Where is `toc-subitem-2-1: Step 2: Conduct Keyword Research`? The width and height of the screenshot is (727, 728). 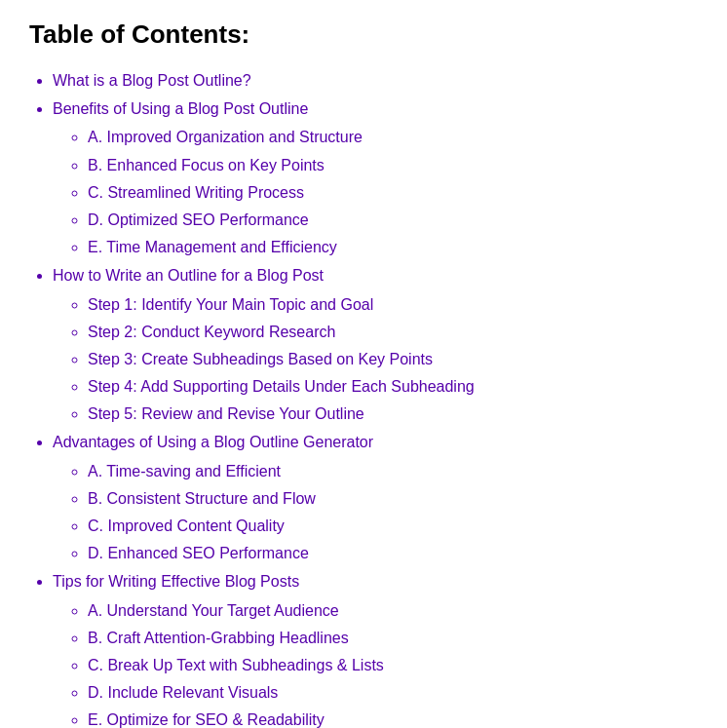 toc-subitem-2-1: Step 2: Conduct Keyword Research is located at coordinates (393, 331).